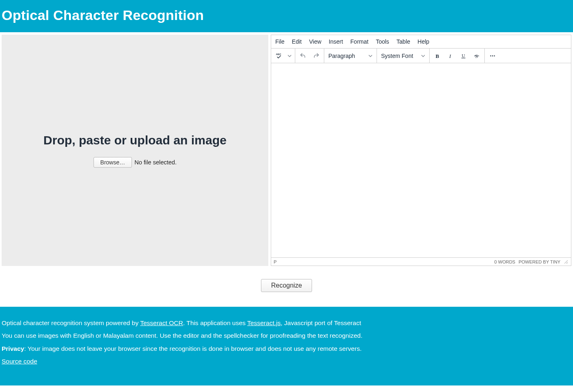 The height and width of the screenshot is (392, 573). What do you see at coordinates (279, 54) in the screenshot?
I see `svg-text: ABC` at bounding box center [279, 54].